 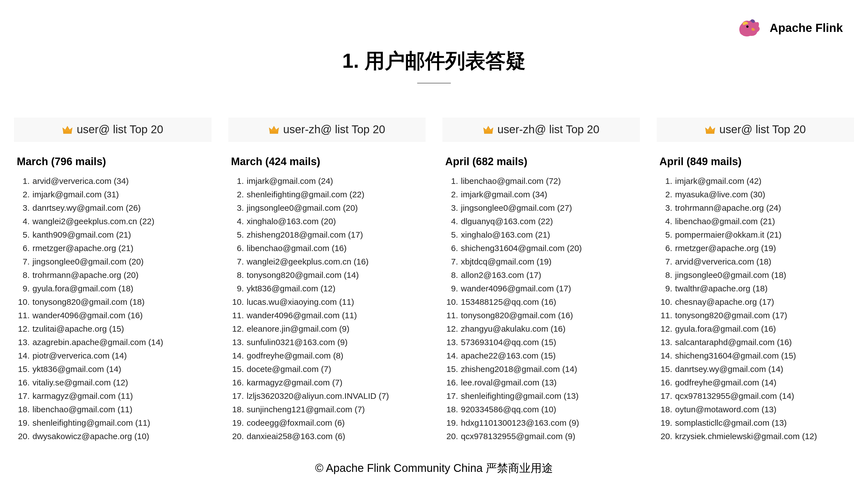 I want to click on list-item: 20.danxieai258@163.com (6), so click(x=329, y=436).